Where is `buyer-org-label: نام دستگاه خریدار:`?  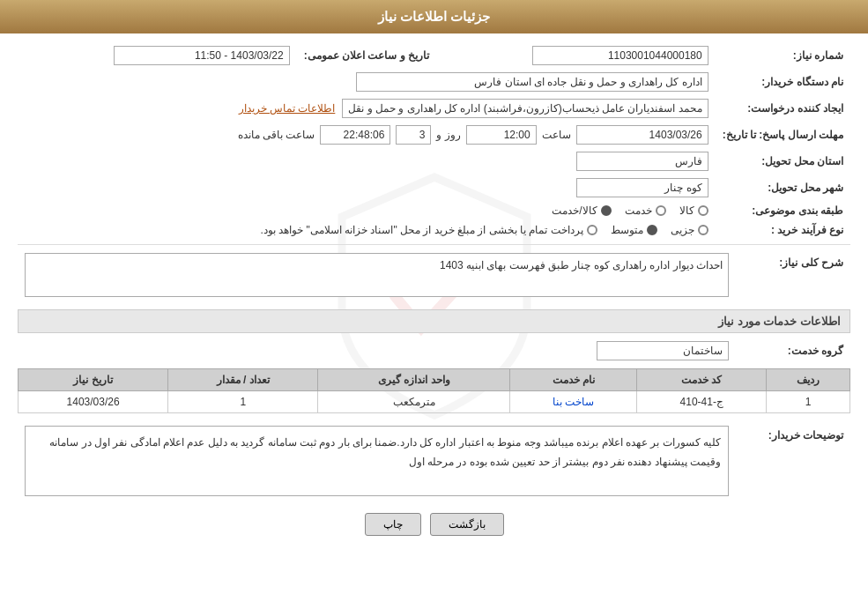 buyer-org-label: نام دستگاه خریدار: is located at coordinates (783, 82).